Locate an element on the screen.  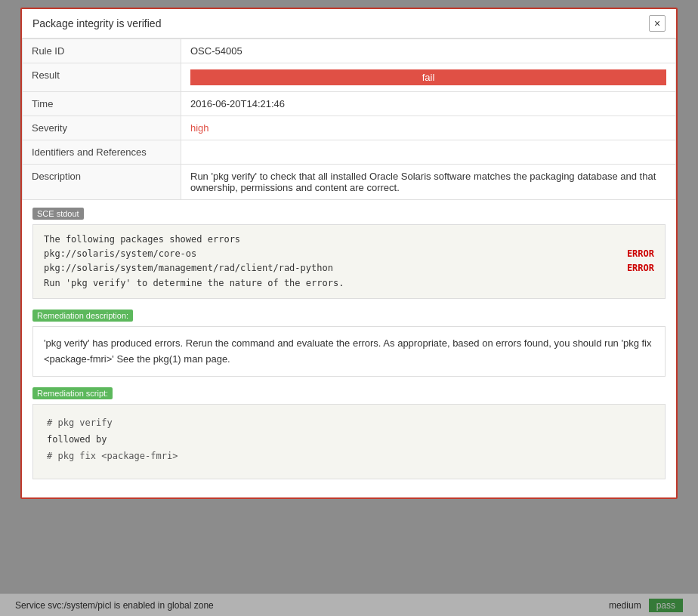
stdout-line-1: The following packages showed errors is located at coordinates (349, 240).